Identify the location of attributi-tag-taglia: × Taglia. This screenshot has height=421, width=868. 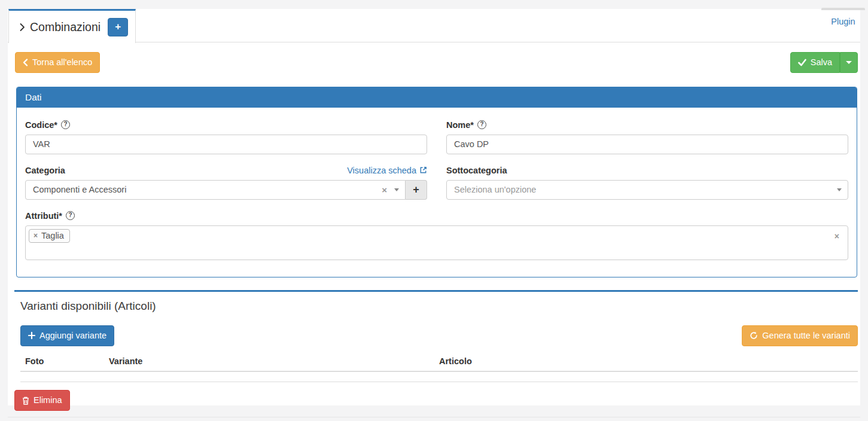
(49, 236).